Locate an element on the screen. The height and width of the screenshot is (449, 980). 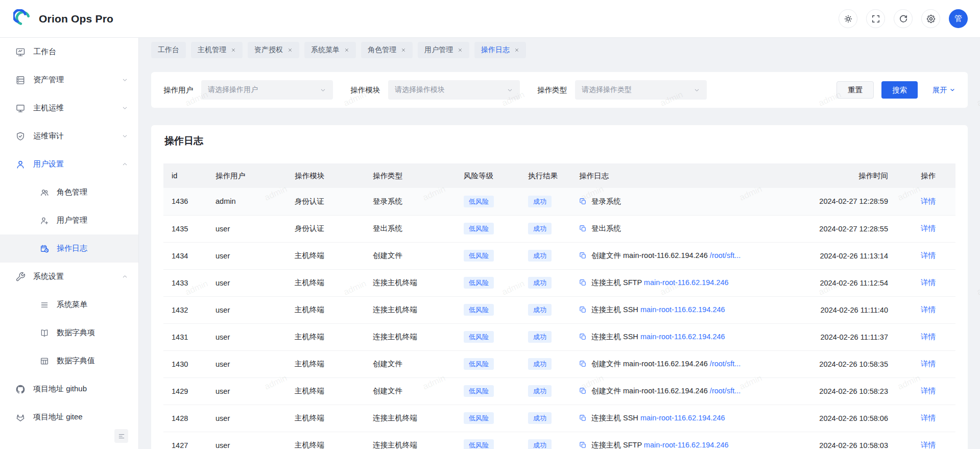
app-logo: Orion Ops Pro is located at coordinates (63, 19).